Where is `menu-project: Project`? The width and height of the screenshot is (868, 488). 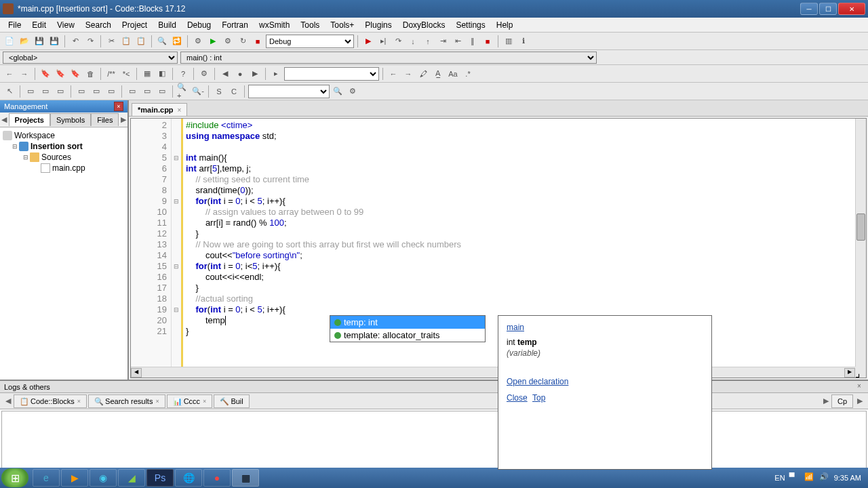
menu-project: Project is located at coordinates (134, 25).